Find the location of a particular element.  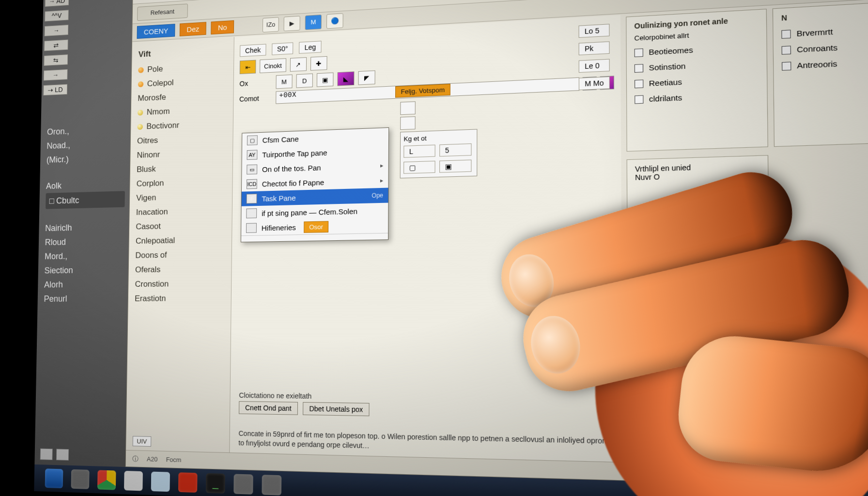

nav-item-label: Cnlepoatial is located at coordinates (155, 241).